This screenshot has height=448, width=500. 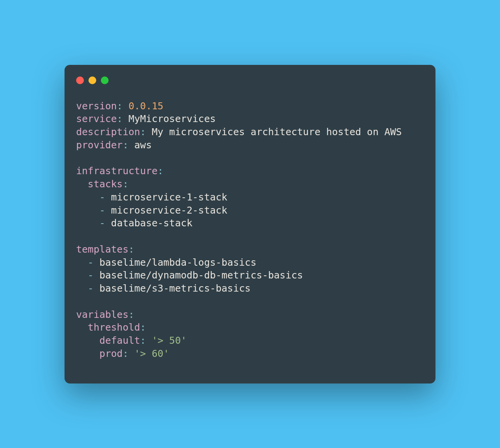 What do you see at coordinates (146, 106) in the screenshot?
I see `value-version: 0.0.15` at bounding box center [146, 106].